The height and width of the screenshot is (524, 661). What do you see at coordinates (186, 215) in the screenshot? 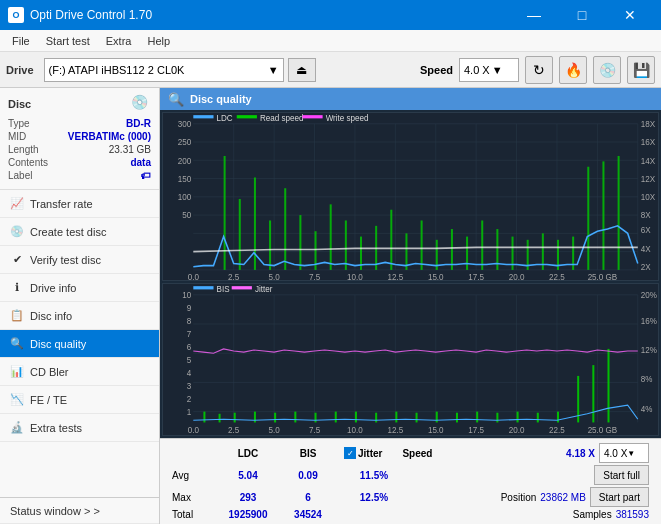
I see `svg-text: 50` at bounding box center [186, 215].